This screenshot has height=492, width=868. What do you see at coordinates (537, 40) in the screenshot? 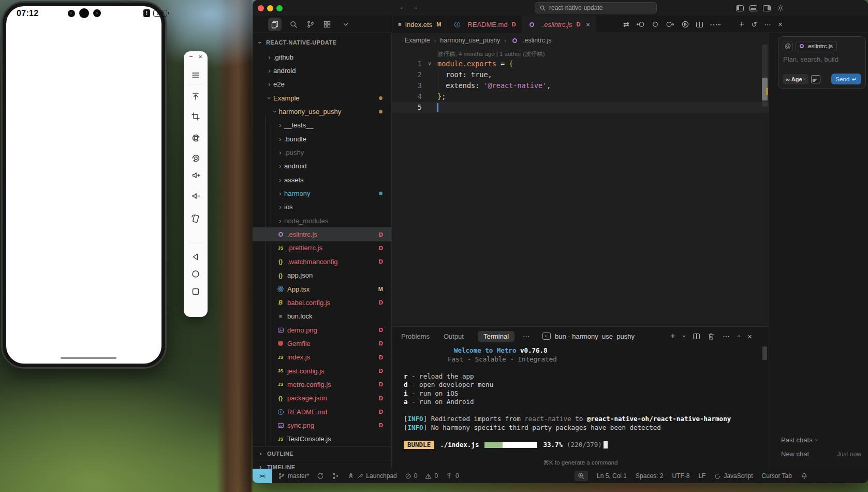
I see `breadcrumb-item: .eslintrc.js` at bounding box center [537, 40].